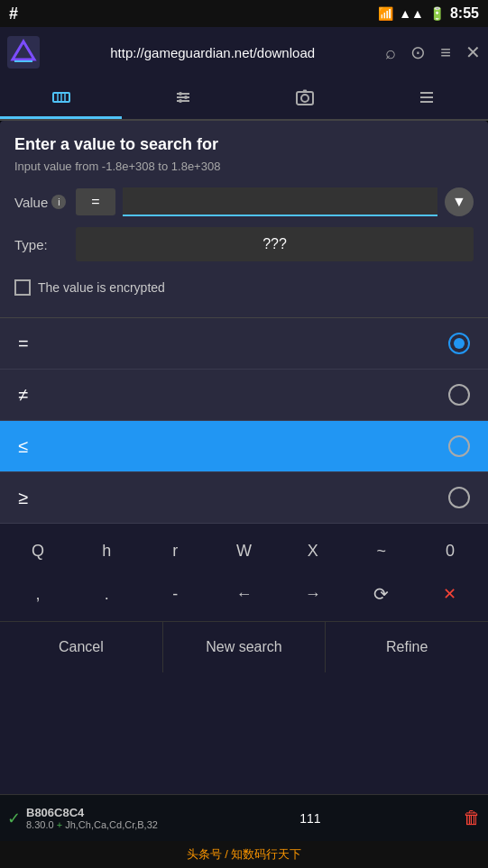 Image resolution: width=488 pixels, height=868 pixels. What do you see at coordinates (244, 14) in the screenshot?
I see `status-bar: # 📶 ▲▲ 🔋 8:55` at bounding box center [244, 14].